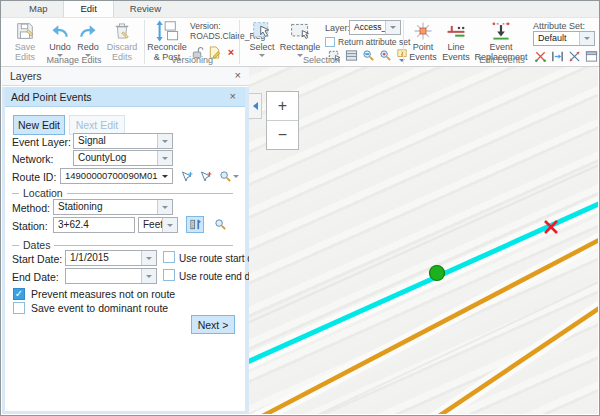  I want to click on group-caption: Edit Events, so click(502, 60).